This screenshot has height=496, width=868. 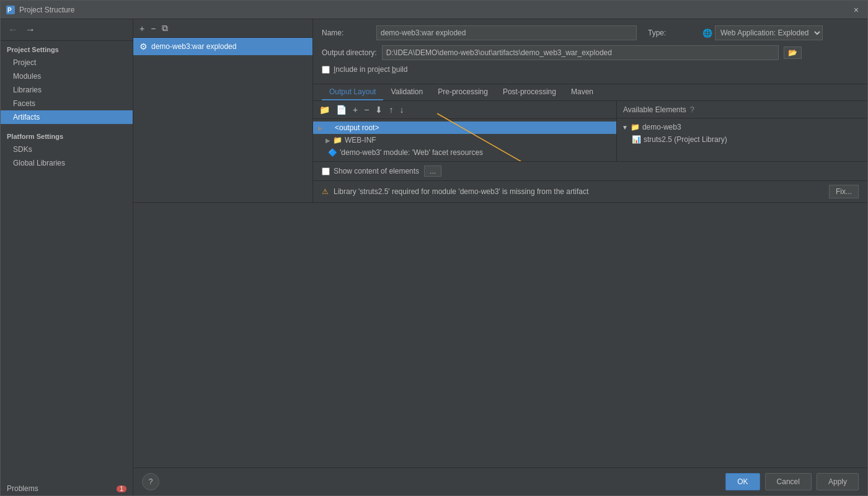 I want to click on cancel-button: Cancel, so click(x=789, y=482).